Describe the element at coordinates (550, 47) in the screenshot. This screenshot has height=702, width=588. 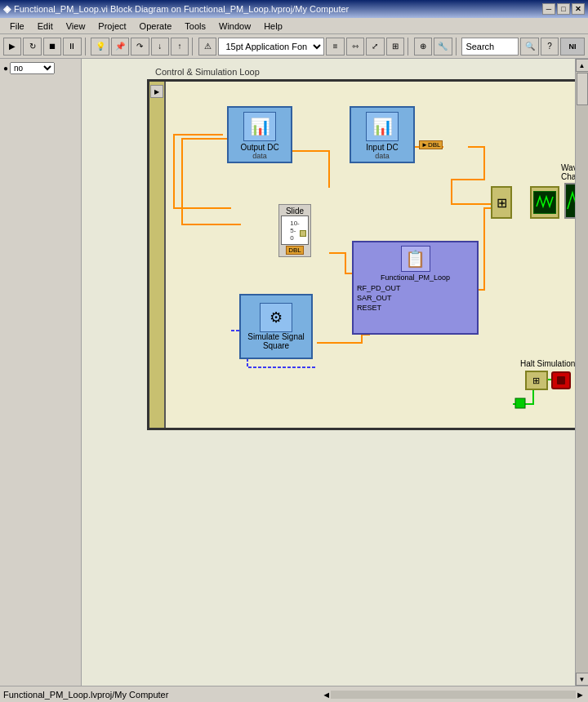
I see `help-context-button: ?` at that location.